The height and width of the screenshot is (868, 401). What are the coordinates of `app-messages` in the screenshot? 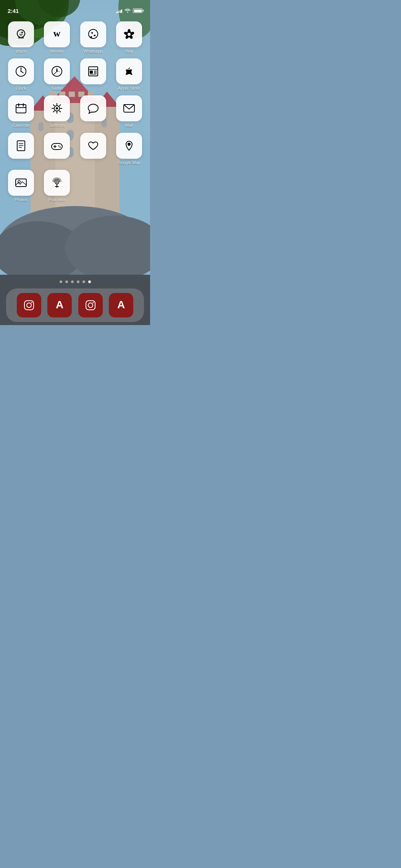 It's located at (93, 111).